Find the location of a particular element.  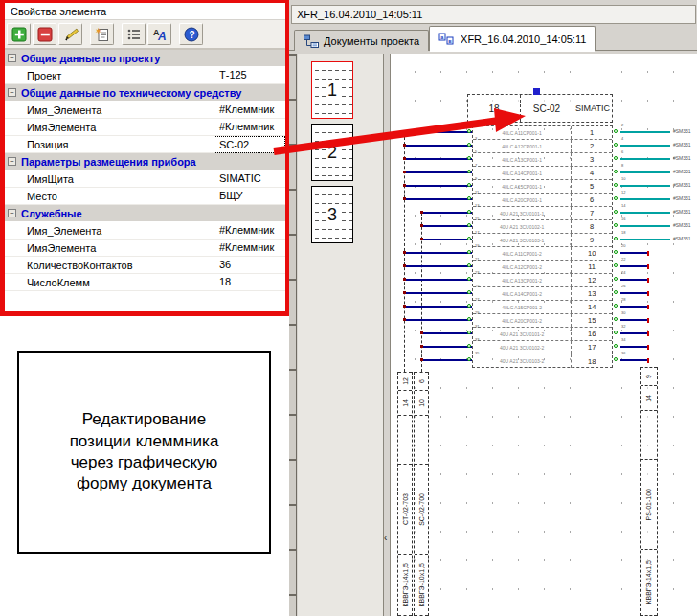

sidebar-splitter: ‹ is located at coordinates (387, 335).